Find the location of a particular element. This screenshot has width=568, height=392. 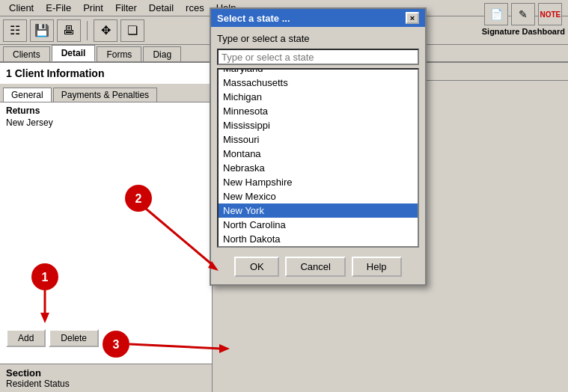

grid-icon: ☷ is located at coordinates (15, 30).